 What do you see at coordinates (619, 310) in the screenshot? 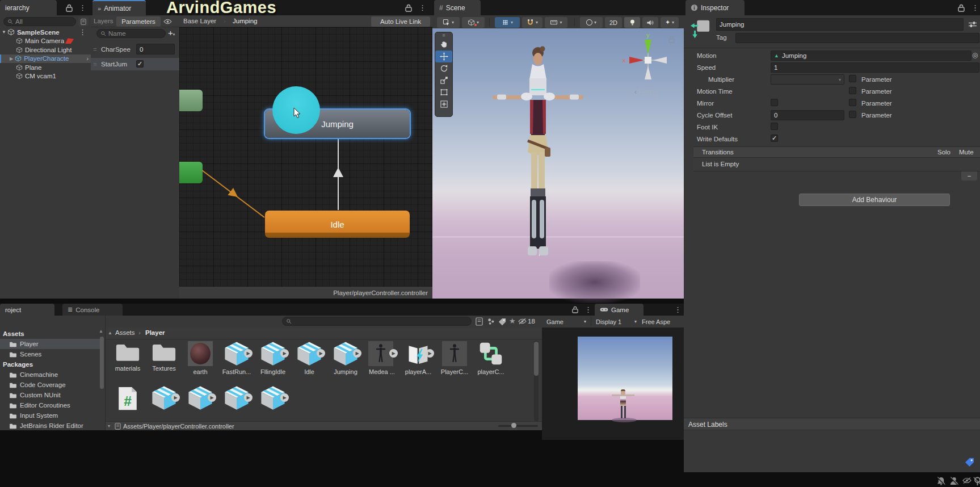
I see `tab-game: Game` at bounding box center [619, 310].